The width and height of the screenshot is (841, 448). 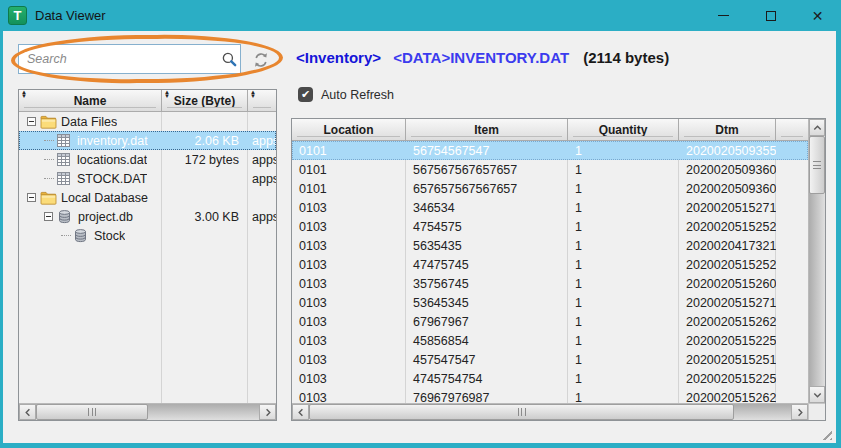 I want to click on grid-horizontal-scrollbar, so click(x=550, y=412).